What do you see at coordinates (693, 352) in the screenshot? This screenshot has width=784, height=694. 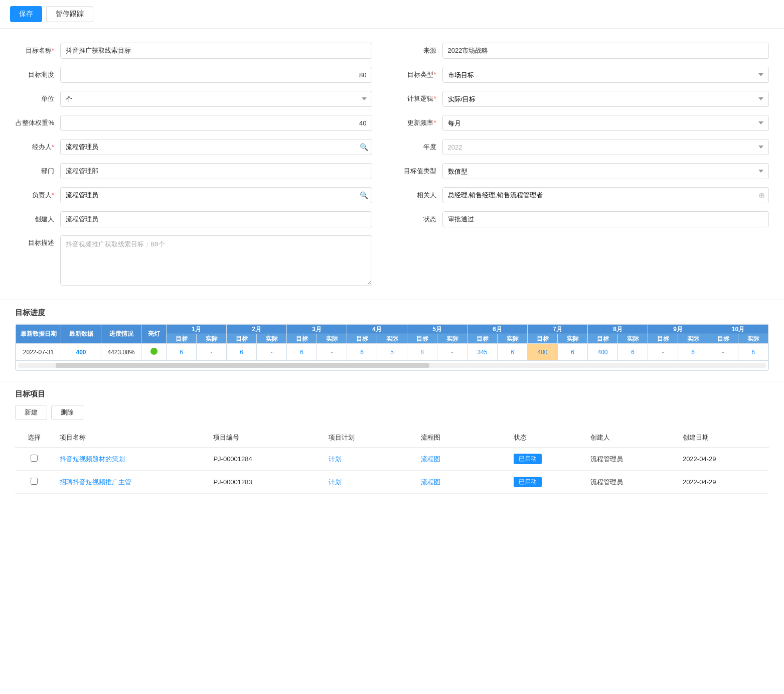 I see `td-sep-actual: 6` at bounding box center [693, 352].